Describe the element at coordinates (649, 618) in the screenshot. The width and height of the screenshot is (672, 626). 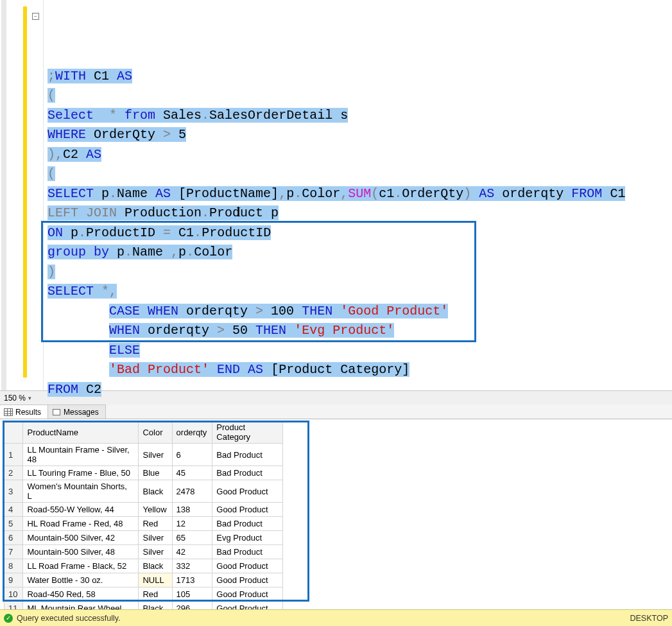
I see `status-connection: DESKTOP` at that location.